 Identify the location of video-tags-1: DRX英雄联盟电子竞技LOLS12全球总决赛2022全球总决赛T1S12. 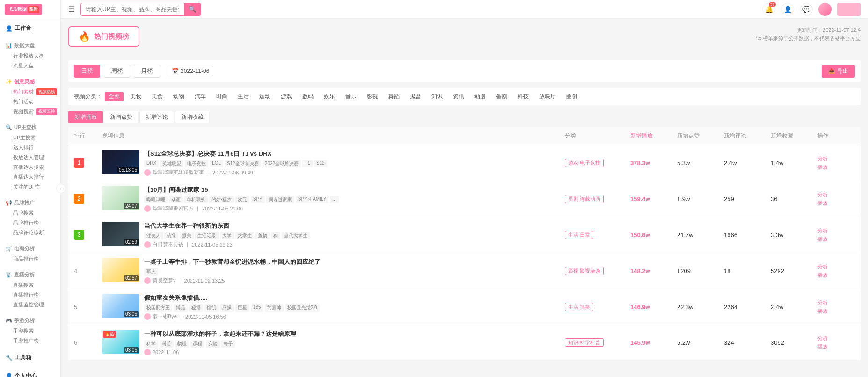
(355, 164).